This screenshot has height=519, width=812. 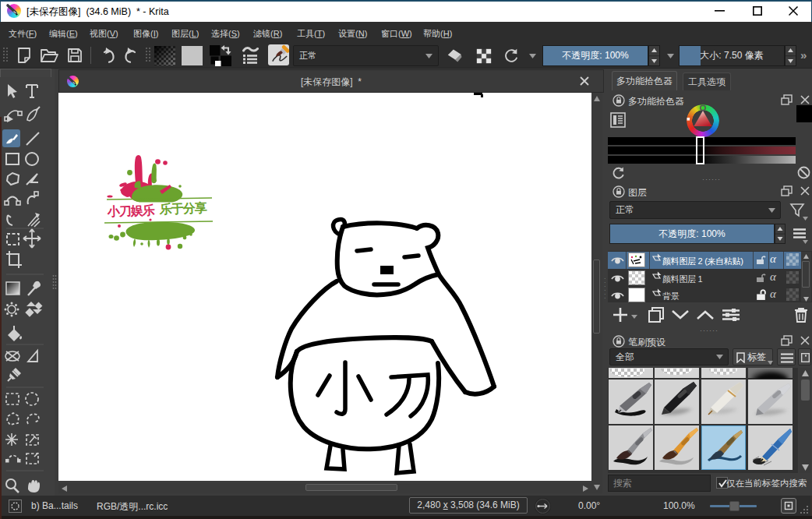 I want to click on svg-text: 乐于分享, so click(x=182, y=208).